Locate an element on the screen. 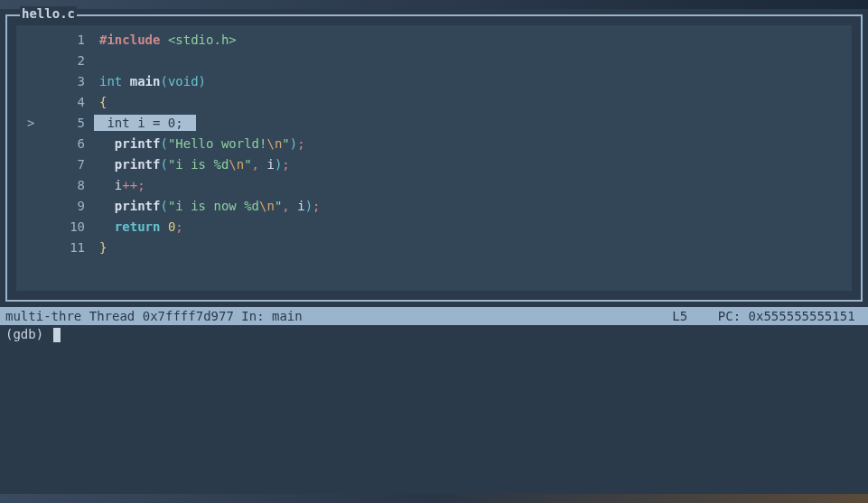 This screenshot has width=868, height=503. code-text is located at coordinates (95, 61).